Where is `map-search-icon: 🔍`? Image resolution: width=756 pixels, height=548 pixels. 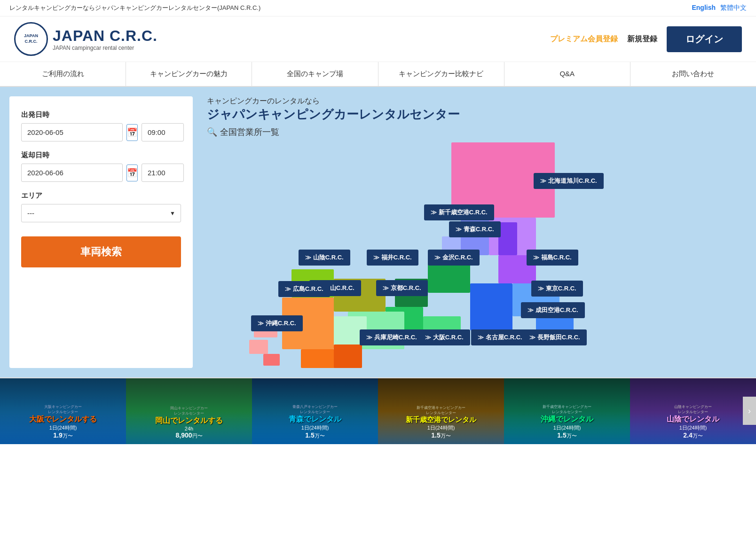
map-search-icon: 🔍 is located at coordinates (212, 132).